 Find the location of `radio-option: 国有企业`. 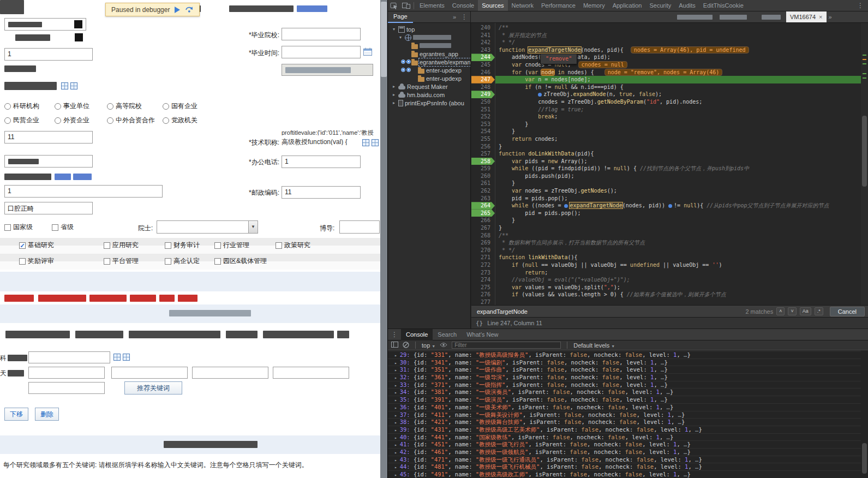

radio-option: 国有企业 is located at coordinates (180, 106).